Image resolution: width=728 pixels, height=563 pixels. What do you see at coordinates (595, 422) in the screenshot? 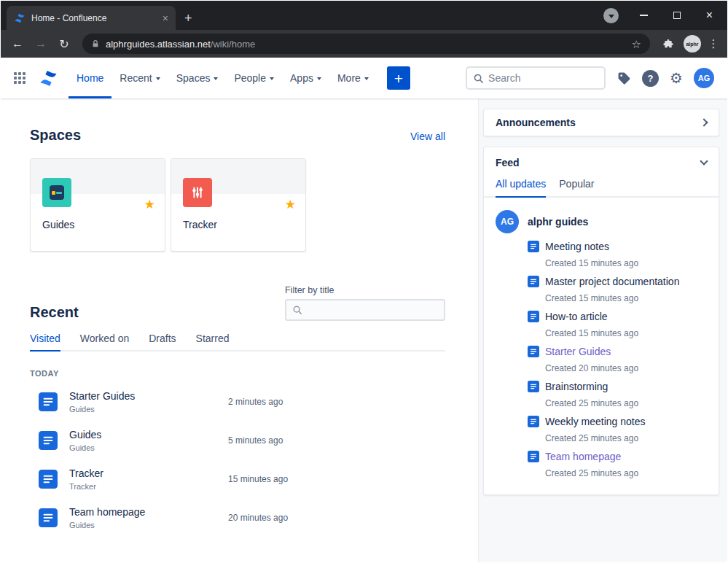
I see `feed-item-title: Weekly meeting notes` at bounding box center [595, 422].